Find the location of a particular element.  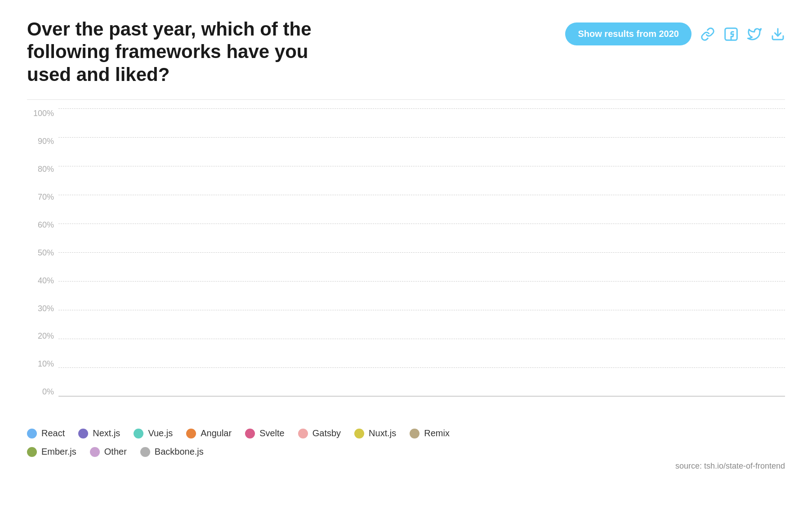

legend-item-react: React is located at coordinates (46, 434).